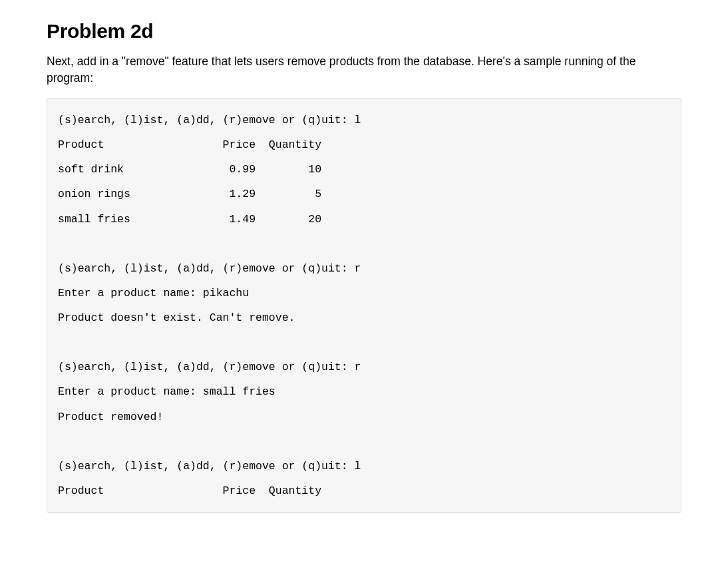 The height and width of the screenshot is (571, 728). What do you see at coordinates (364, 69) in the screenshot?
I see `problem-description: Next, add in a "remove" feature that let…` at bounding box center [364, 69].